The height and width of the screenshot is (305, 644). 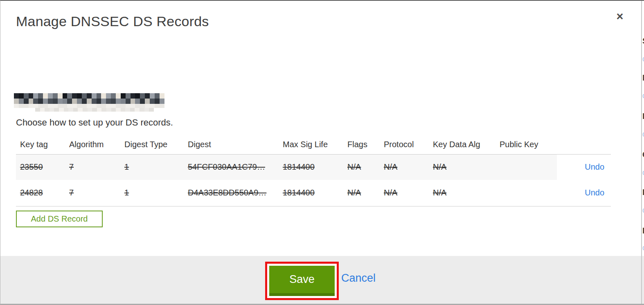 I want to click on cell-max-sig-life: 1814400, so click(x=311, y=193).